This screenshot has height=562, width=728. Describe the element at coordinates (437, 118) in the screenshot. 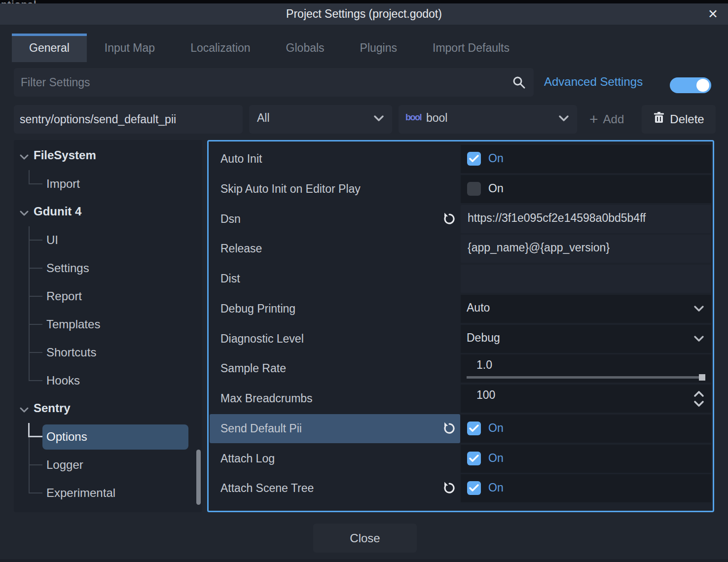

I see `type-value: bool` at that location.